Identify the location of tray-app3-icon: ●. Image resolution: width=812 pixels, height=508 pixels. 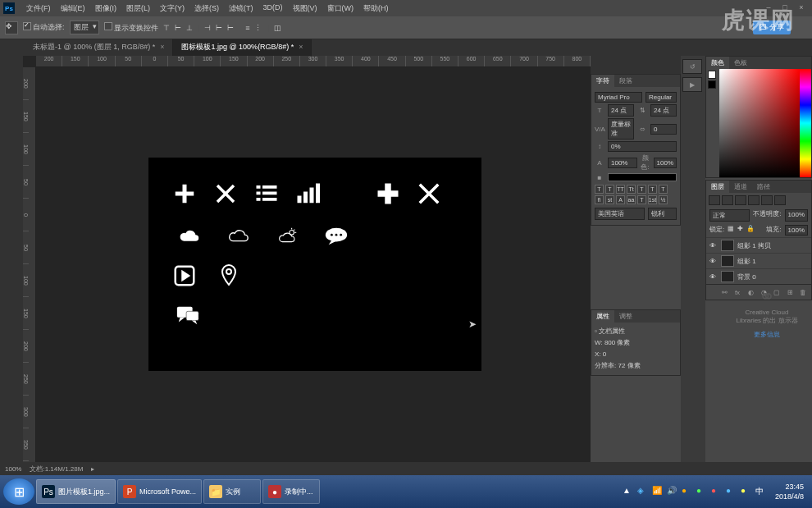
(717, 492).